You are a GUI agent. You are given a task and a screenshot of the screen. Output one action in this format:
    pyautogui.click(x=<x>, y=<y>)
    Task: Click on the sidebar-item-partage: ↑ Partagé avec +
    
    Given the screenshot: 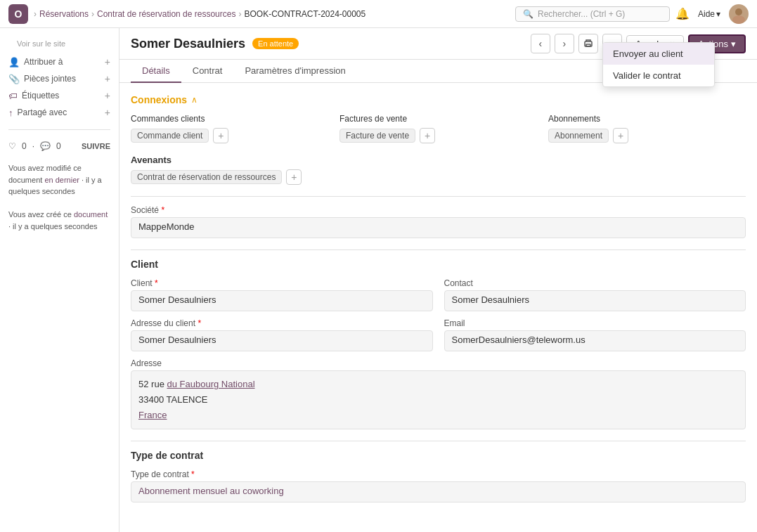 What is the action you would take?
    pyautogui.click(x=59, y=112)
    